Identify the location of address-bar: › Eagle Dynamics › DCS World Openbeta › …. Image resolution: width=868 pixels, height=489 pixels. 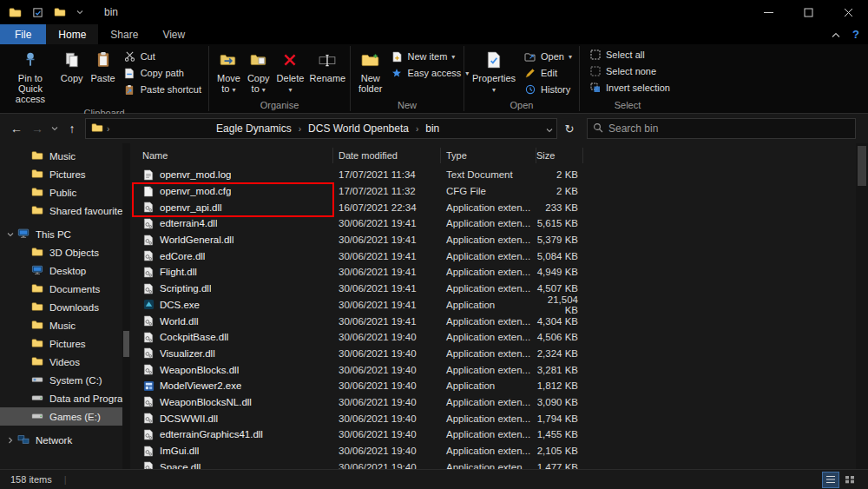
(321, 129).